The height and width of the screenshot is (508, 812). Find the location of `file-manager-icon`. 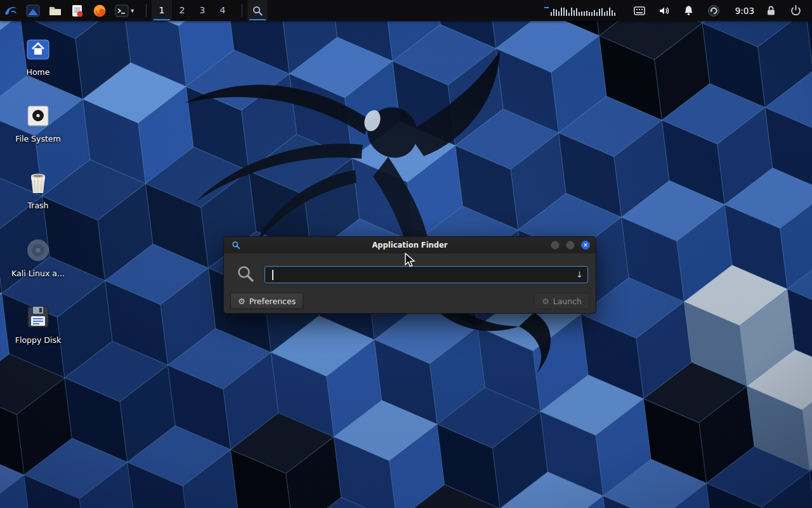

file-manager-icon is located at coordinates (55, 11).